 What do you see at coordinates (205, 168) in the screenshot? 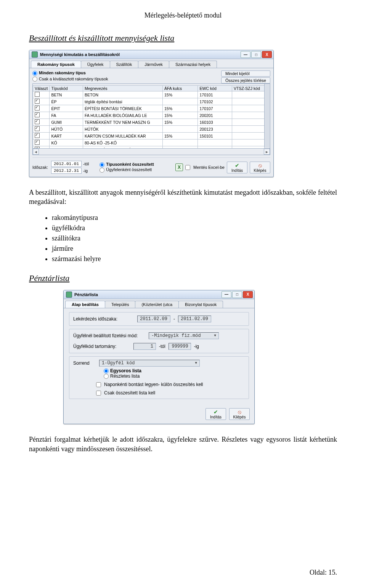
I see `save-excel-checkbox: Mentés Excel-be` at bounding box center [205, 168].